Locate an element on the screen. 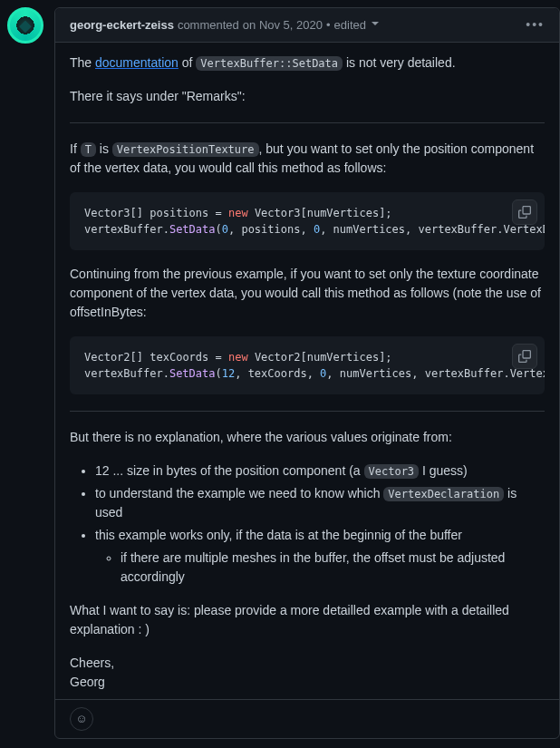 The width and height of the screenshot is (560, 748). text: is not very detailed. is located at coordinates (399, 63).